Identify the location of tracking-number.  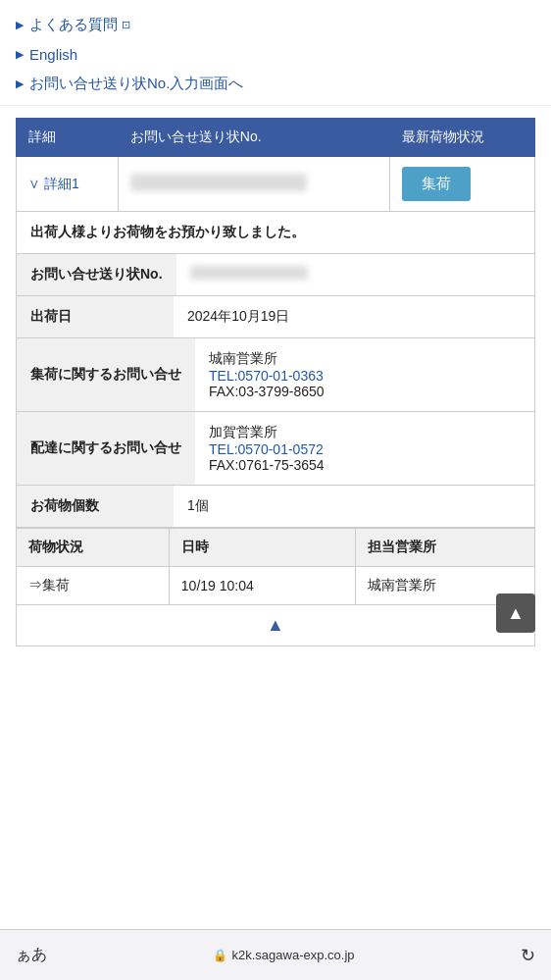
(219, 182).